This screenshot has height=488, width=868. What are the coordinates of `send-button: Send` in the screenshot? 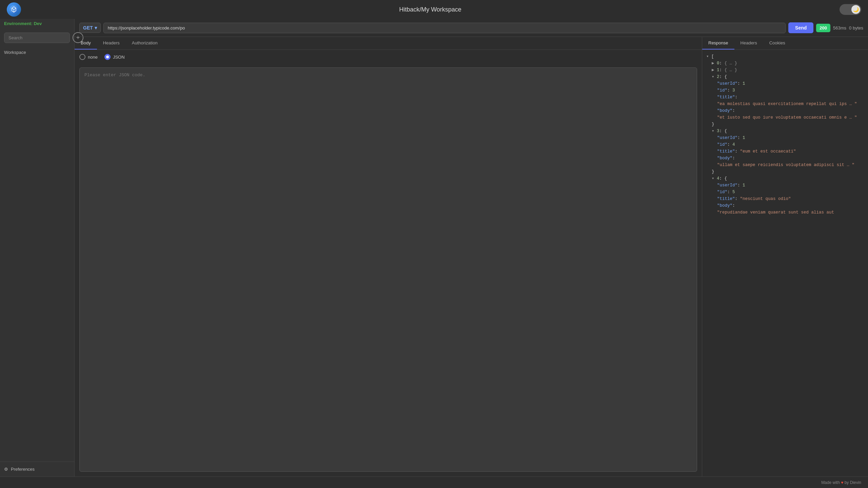 It's located at (801, 28).